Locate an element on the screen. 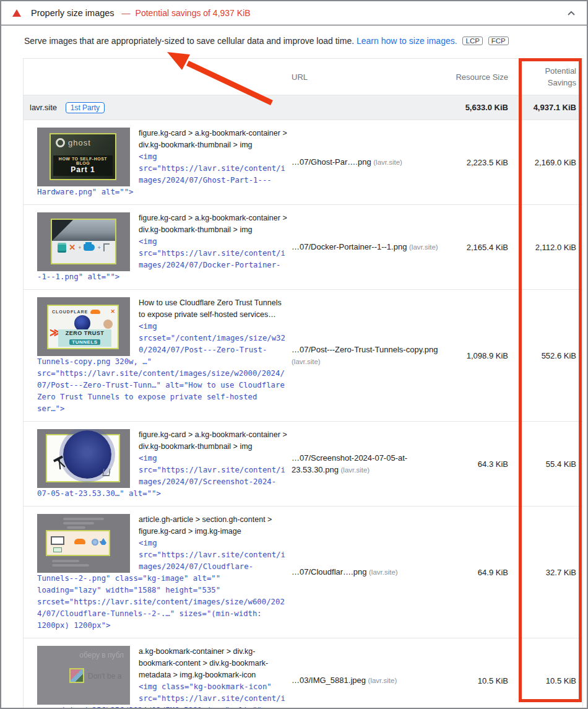 The image size is (588, 709). table-row: ghost How to Self-Host Blog Part 1 figur… is located at coordinates (303, 162).